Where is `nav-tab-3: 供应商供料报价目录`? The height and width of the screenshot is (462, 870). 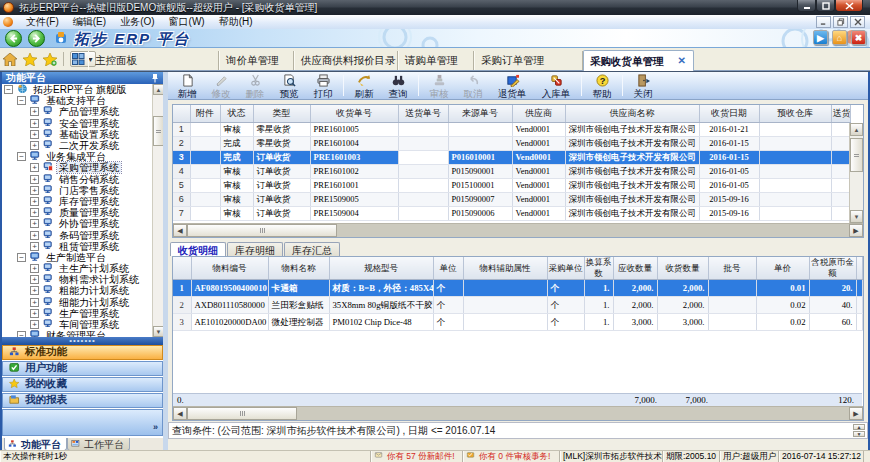
nav-tab-3: 供应商供料报价目录 is located at coordinates (346, 60).